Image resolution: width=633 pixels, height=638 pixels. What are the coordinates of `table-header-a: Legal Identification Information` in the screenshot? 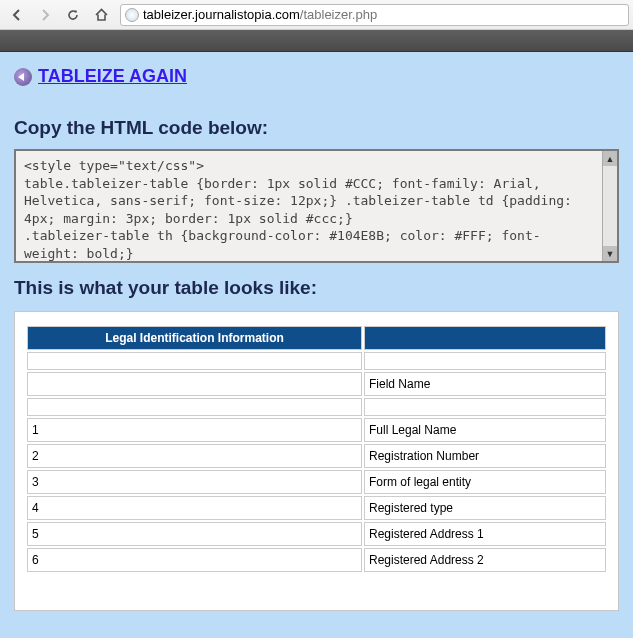 It's located at (194, 338).